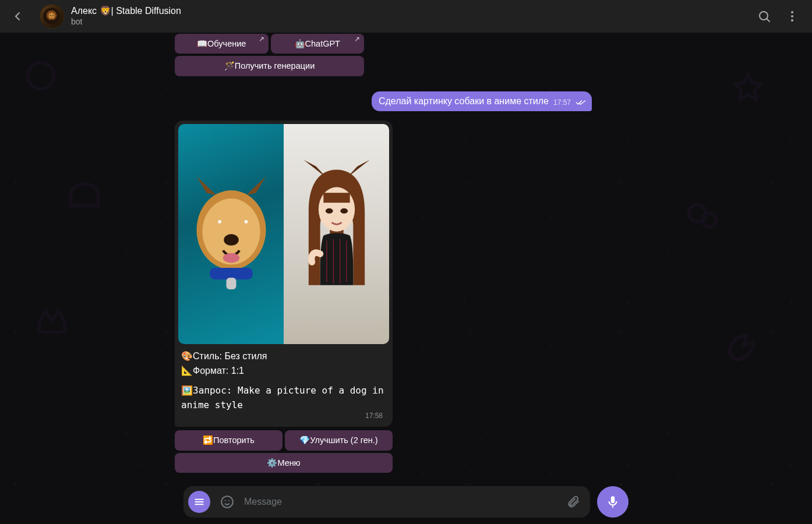  What do you see at coordinates (199, 502) in the screenshot?
I see `bot-menu-button` at bounding box center [199, 502].